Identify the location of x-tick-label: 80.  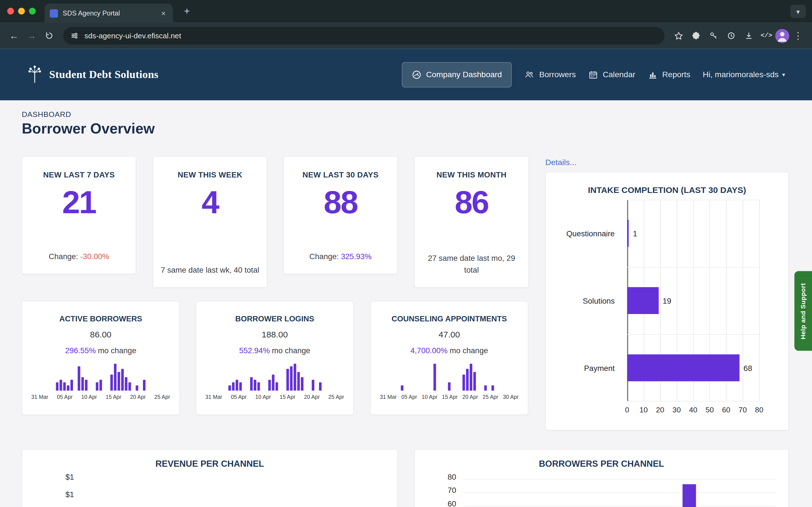
(759, 410).